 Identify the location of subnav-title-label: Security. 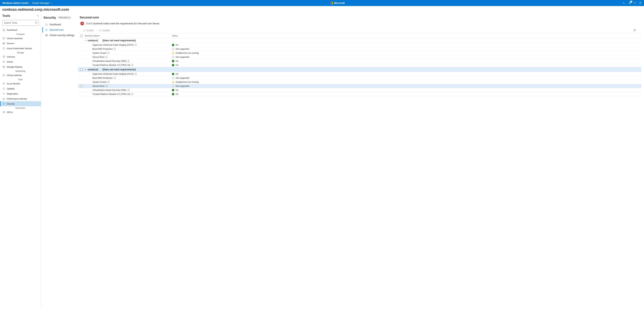
(50, 18).